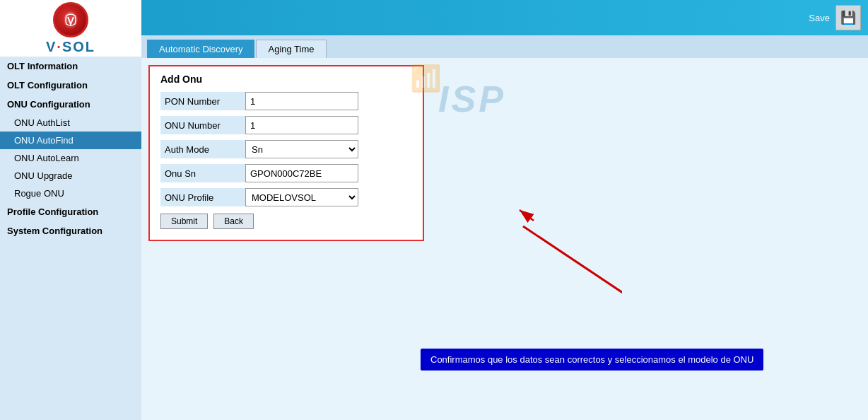 The image size is (868, 420). I want to click on vsol-logo: V·SOL, so click(71, 28).